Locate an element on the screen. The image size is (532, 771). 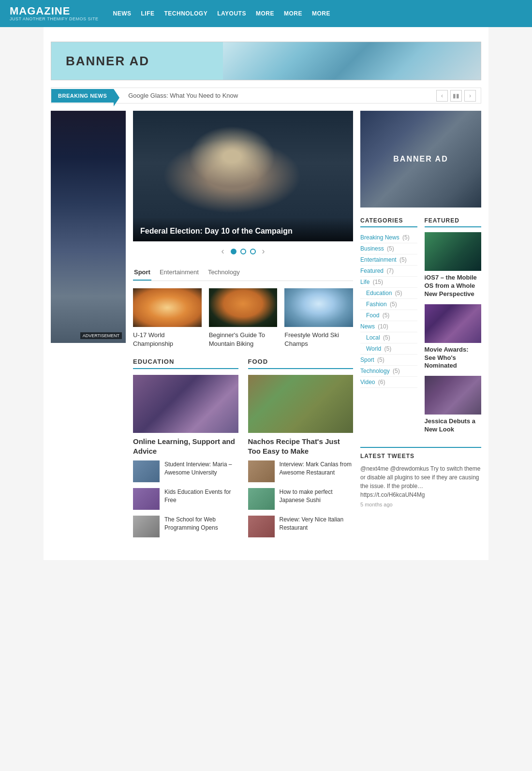
category-education: Education (5) is located at coordinates (389, 293).